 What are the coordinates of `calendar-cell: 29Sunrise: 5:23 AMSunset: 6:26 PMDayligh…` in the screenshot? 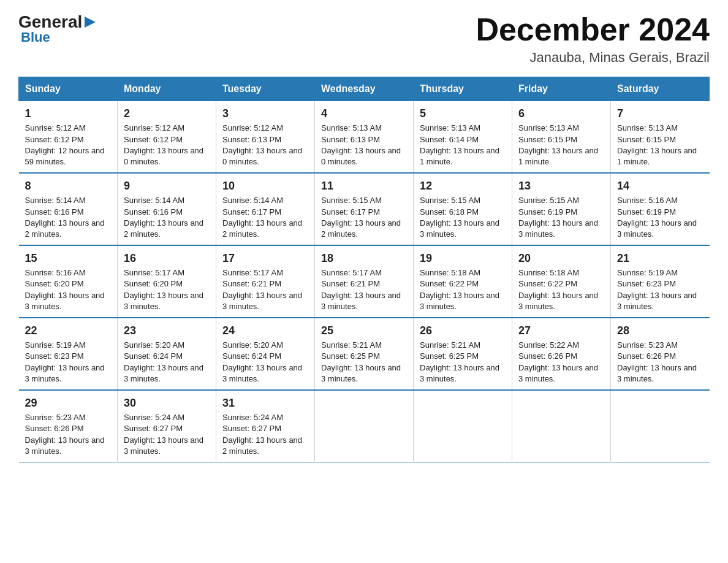 It's located at (69, 426).